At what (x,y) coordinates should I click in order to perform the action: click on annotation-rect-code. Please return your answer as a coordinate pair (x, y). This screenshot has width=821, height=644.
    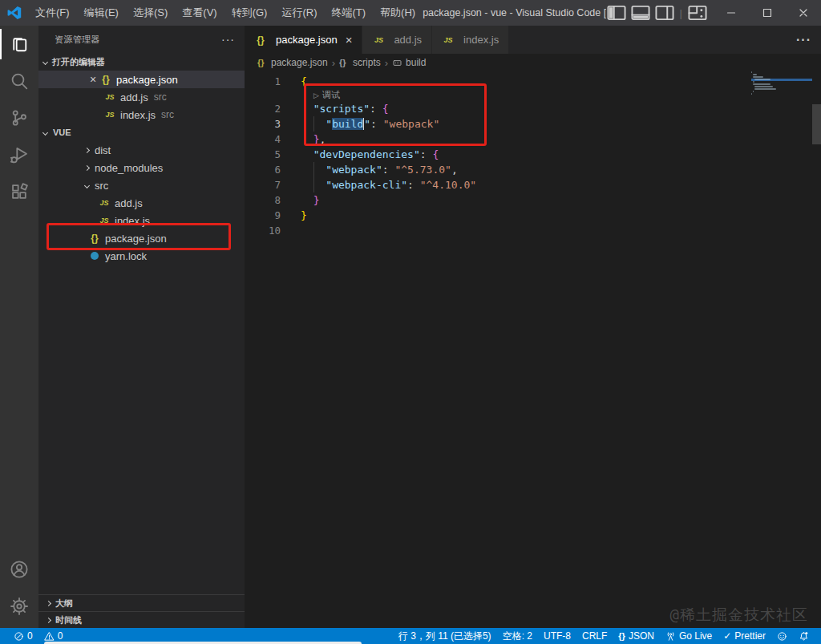
    Looking at the image, I should click on (395, 115).